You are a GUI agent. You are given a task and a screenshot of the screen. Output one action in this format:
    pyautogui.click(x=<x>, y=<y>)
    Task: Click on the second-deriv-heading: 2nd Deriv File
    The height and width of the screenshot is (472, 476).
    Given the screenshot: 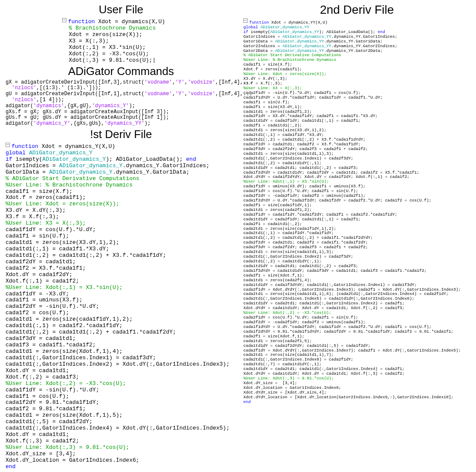 What is the action you would take?
    pyautogui.click(x=357, y=10)
    